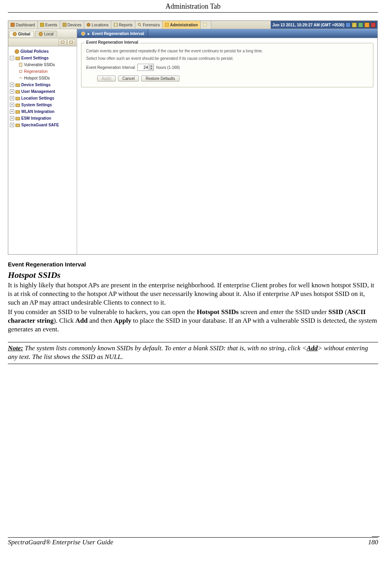 The height and width of the screenshot is (588, 386). I want to click on tree-label: Location Settings, so click(38, 98).